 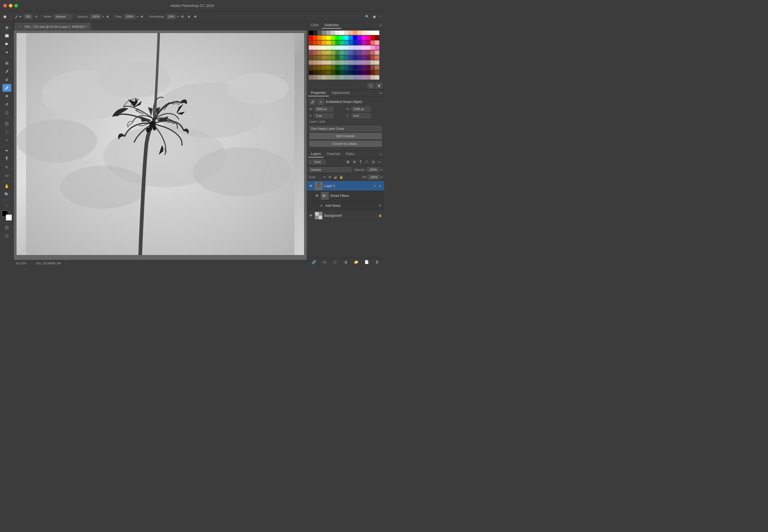 I want to click on new-layer-btn: 📄, so click(x=367, y=262).